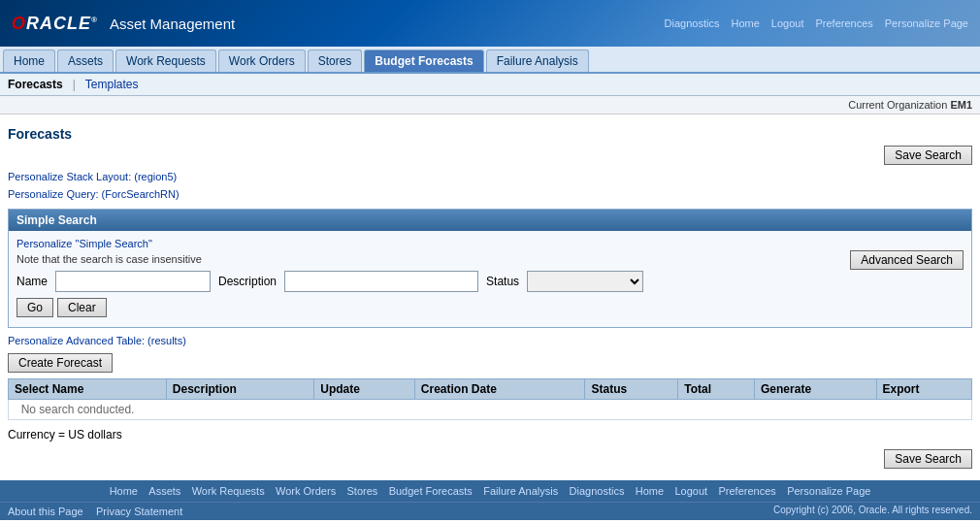  Describe the element at coordinates (490, 400) in the screenshot. I see `results-table: Select Name Description Update Creation …` at that location.